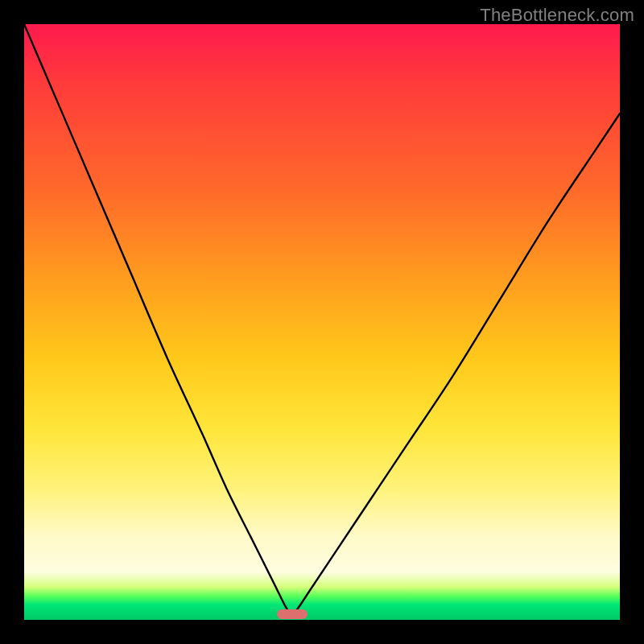  Describe the element at coordinates (557, 15) in the screenshot. I see `watermark-text: TheBottleneck.com` at that location.